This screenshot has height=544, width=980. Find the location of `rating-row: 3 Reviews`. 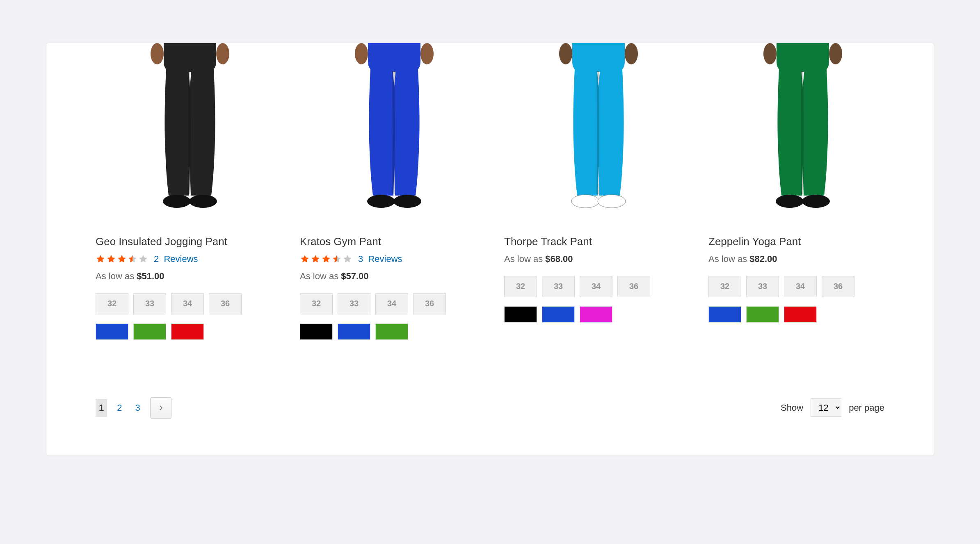

rating-row: 3 Reviews is located at coordinates (394, 259).